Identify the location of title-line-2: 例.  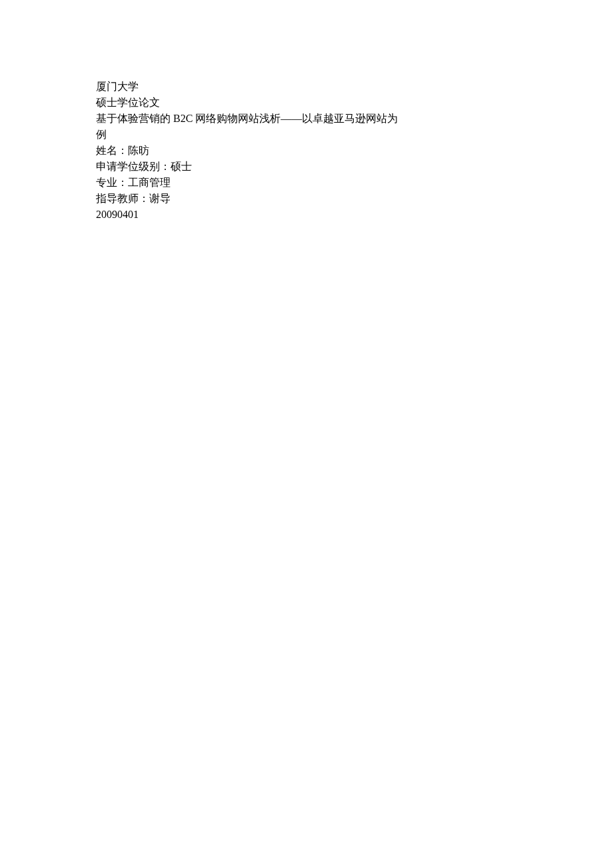
(306, 135).